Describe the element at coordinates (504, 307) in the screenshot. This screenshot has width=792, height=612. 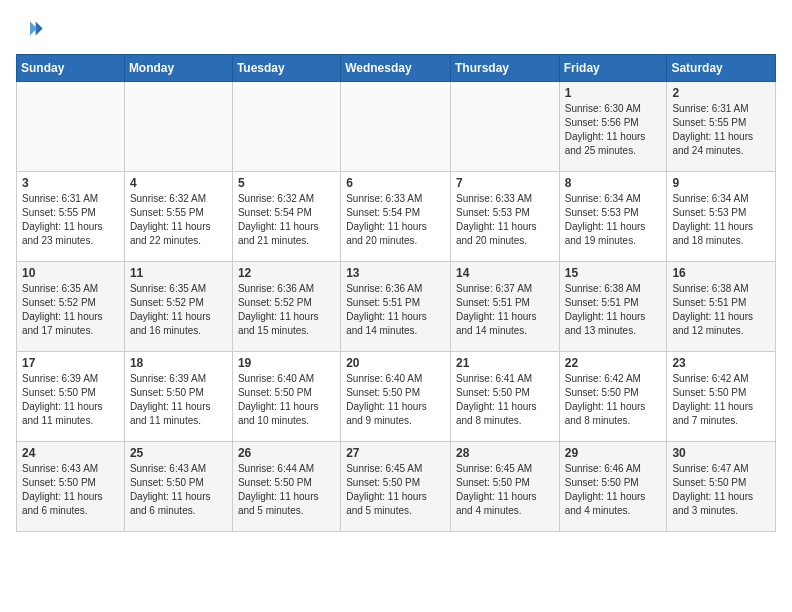
I see `calendar-cell: 14Sunrise: 6:37 AMSunset: 5:51 PMDayligh…` at that location.